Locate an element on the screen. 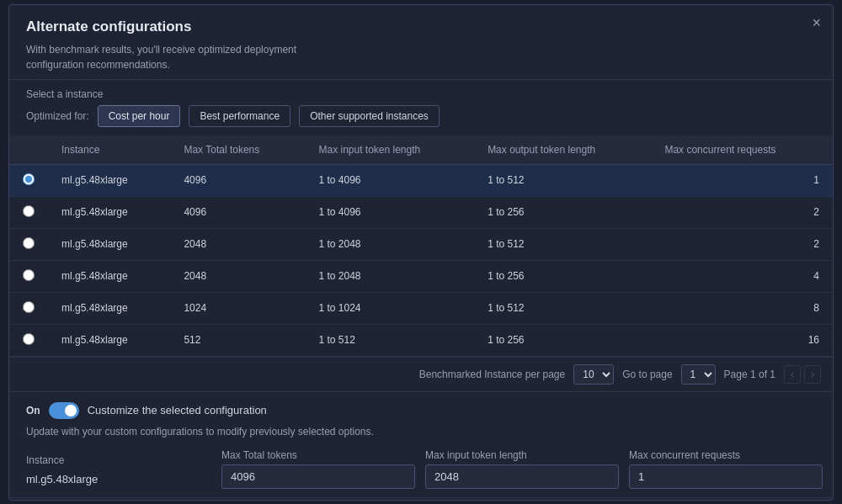  max-total-tokens: 512 is located at coordinates (237, 340).